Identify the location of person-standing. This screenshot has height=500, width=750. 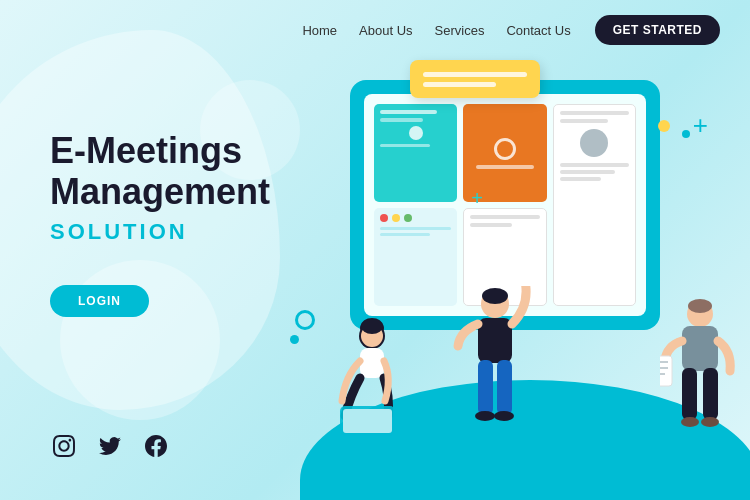
(495, 368).